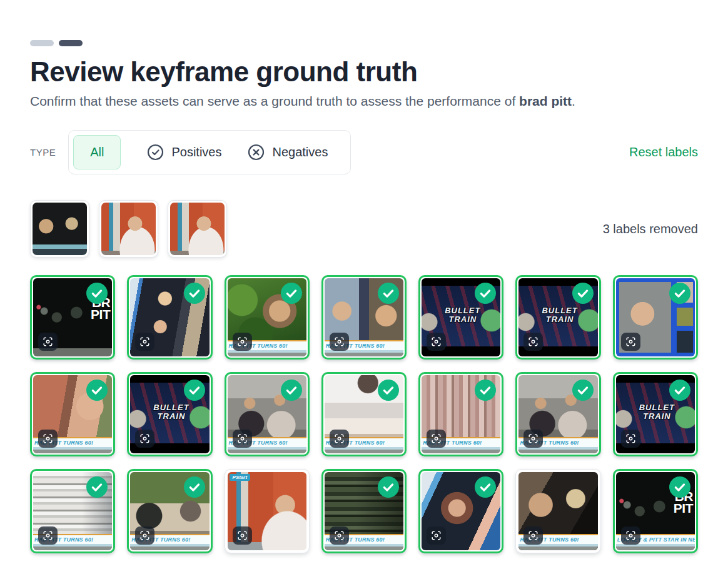 The image size is (728, 569). I want to click on type-filter-group: All Positives Negatives, so click(210, 153).